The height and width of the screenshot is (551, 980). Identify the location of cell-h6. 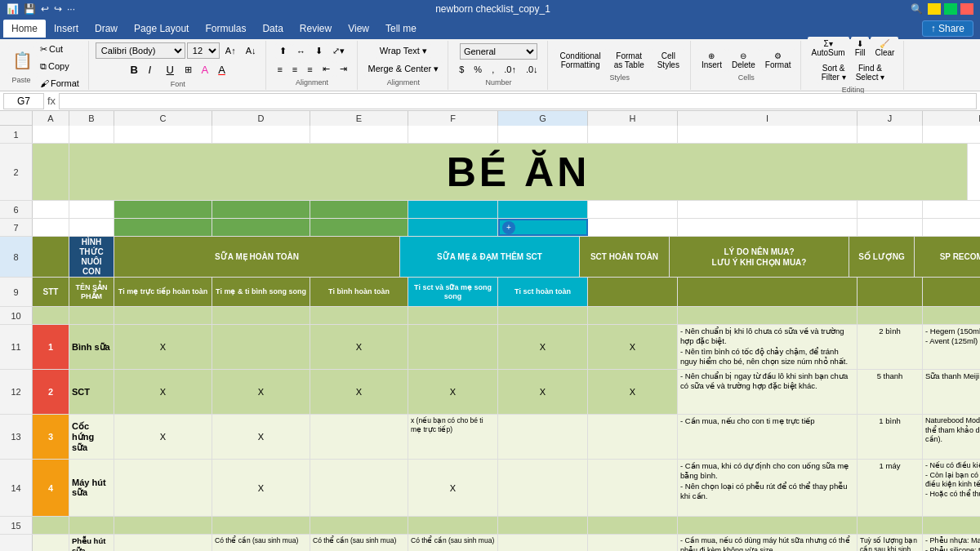
(633, 209).